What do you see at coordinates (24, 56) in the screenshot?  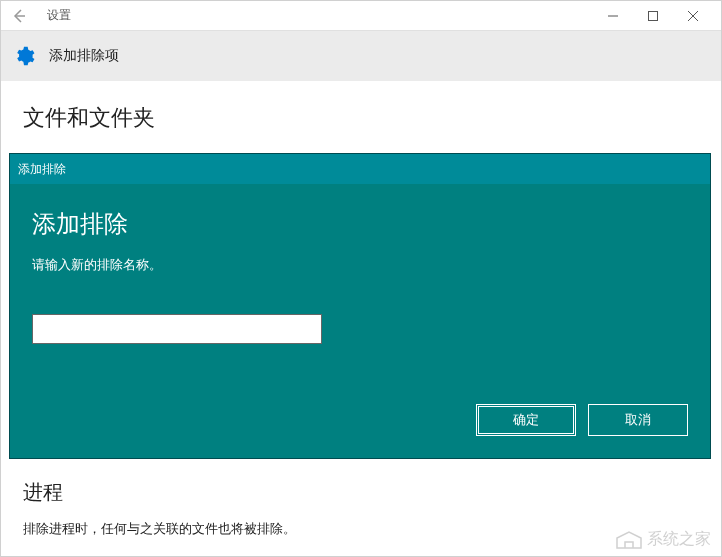 I see `gear-icon` at bounding box center [24, 56].